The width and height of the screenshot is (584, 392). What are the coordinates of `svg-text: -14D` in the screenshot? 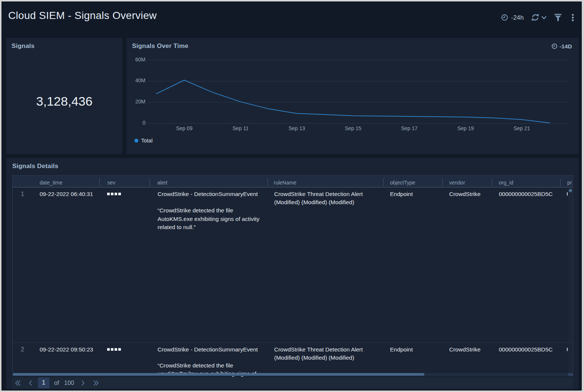 It's located at (566, 46).